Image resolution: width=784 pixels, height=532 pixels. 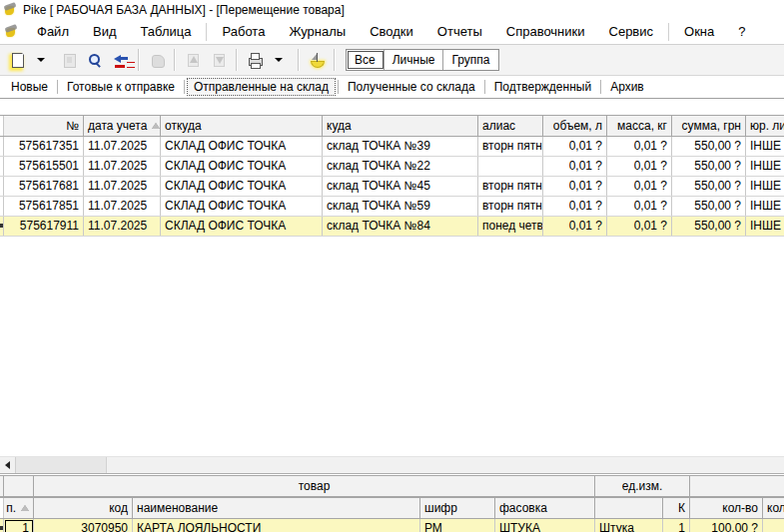 I want to click on column-header-наименование: наименование, so click(x=277, y=508).